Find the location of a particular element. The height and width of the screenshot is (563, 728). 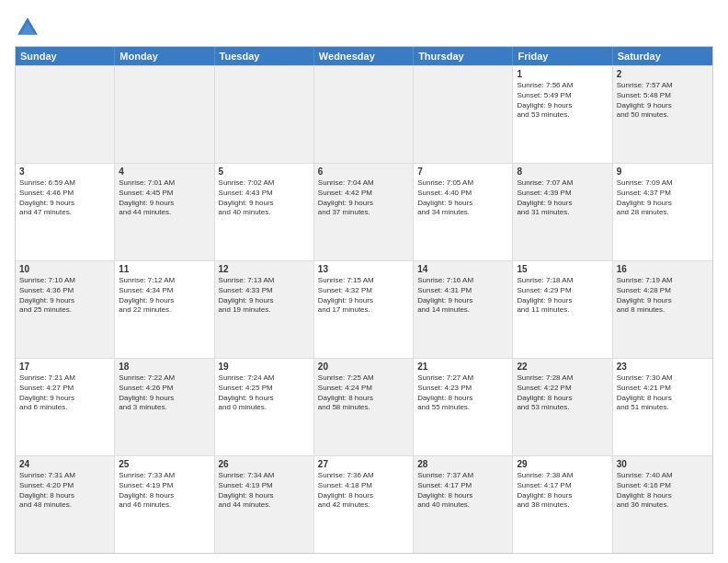

day-info: Sunrise: 7:38 AM Sunset: 4:17 PM Dayligh… is located at coordinates (563, 491).